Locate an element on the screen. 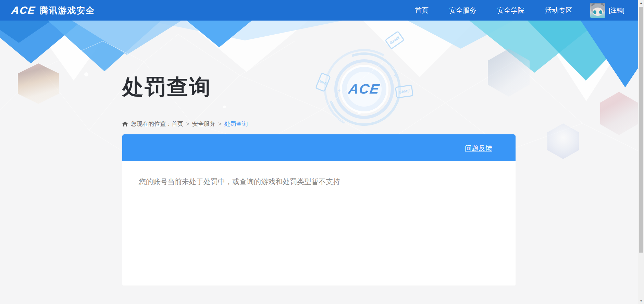 This screenshot has width=644, height=304. logout-link: [注销] is located at coordinates (617, 10).